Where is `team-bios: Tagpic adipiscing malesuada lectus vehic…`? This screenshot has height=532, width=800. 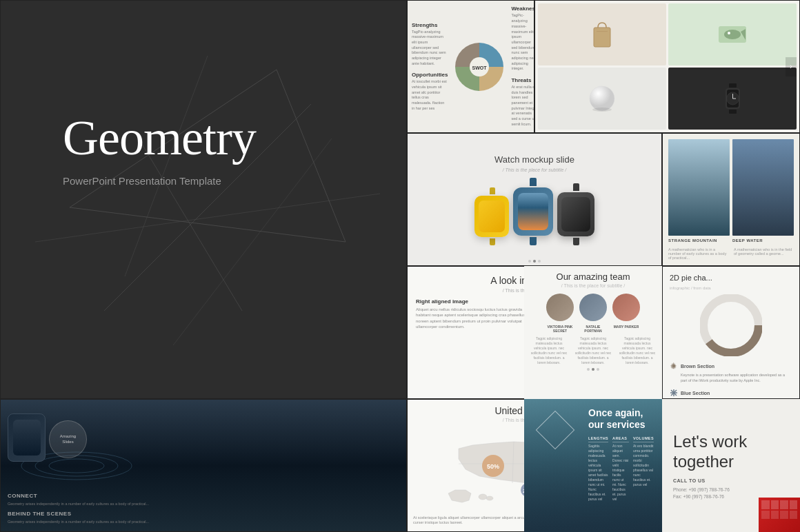
team-bios: Tagpic adipiscing malesuada lectus vehic… is located at coordinates (593, 351).